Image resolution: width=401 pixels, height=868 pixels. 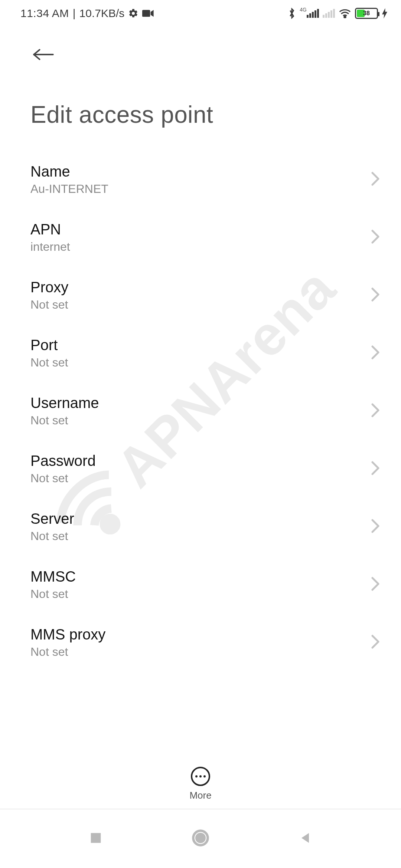 What do you see at coordinates (69, 180) in the screenshot?
I see `row-text: NameAu-INTERNET` at bounding box center [69, 180].